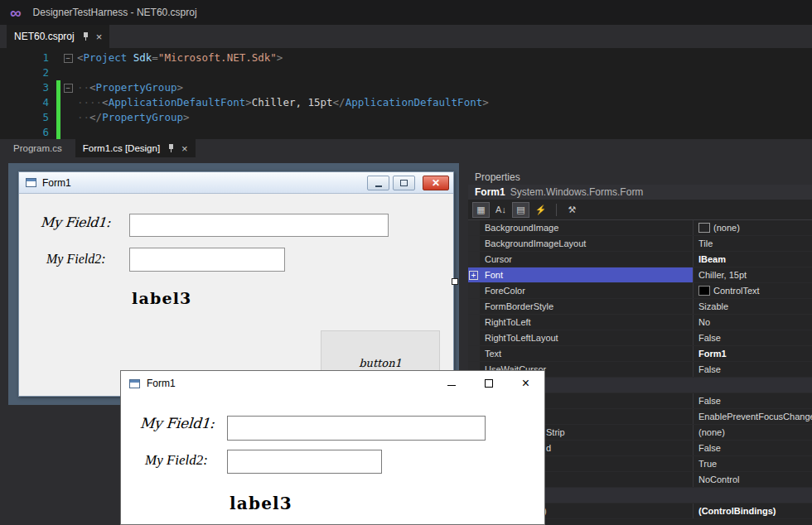 The image size is (812, 525). I want to click on property-name: RightToLeft, so click(587, 322).